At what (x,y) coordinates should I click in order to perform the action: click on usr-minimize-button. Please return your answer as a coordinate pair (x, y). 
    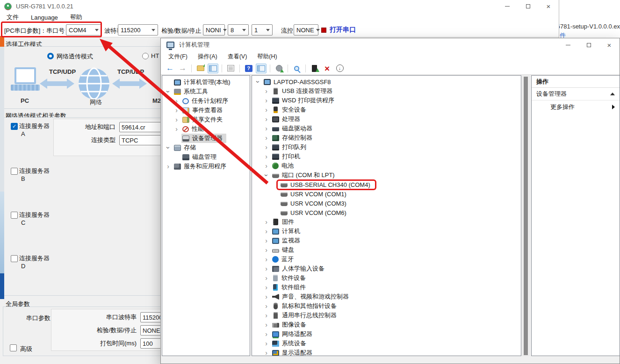
    Looking at the image, I should click on (507, 7).